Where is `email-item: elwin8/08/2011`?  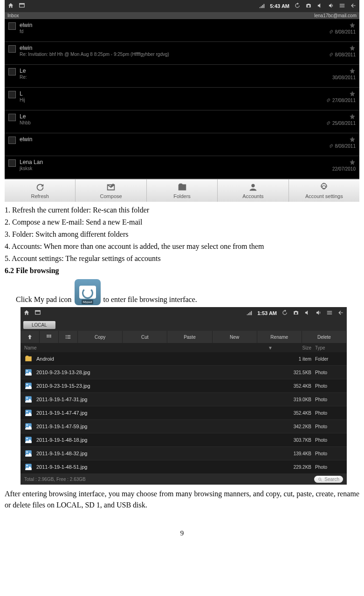 email-item: elwin8/08/2011 is located at coordinates (182, 144).